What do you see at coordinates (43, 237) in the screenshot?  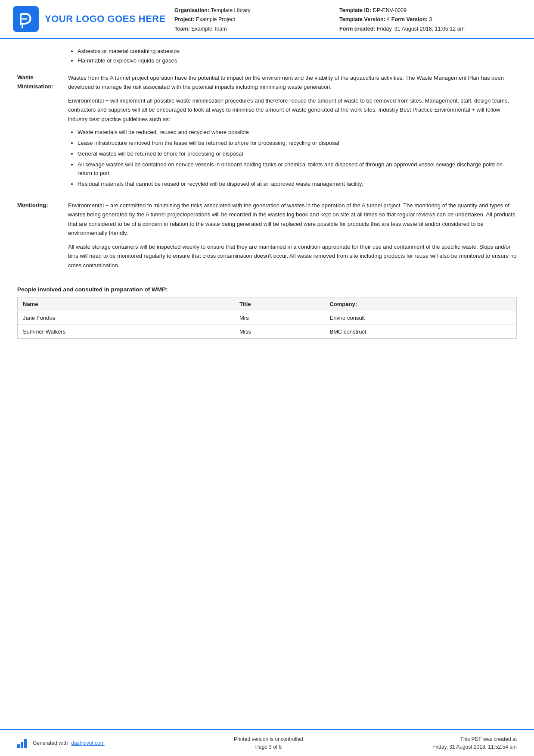 I see `monitoring-label: Monitoring:` at bounding box center [43, 237].